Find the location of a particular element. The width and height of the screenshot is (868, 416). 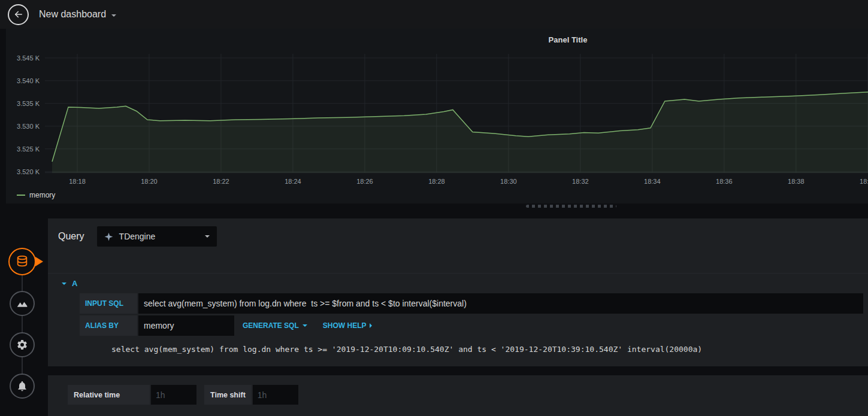

legend-label: memory is located at coordinates (42, 195).